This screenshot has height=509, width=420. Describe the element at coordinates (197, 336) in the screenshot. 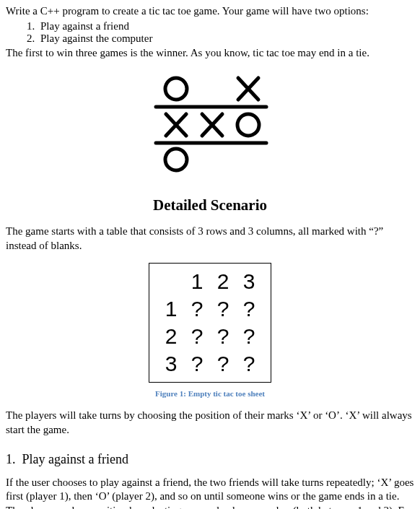

I see `cell-2-1: ?` at that location.